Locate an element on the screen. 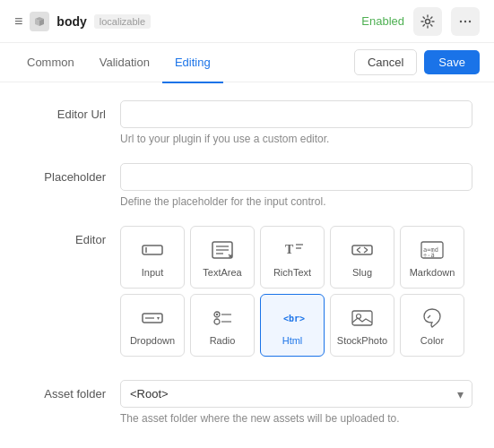 The image size is (494, 448). editor-option-stockphoto: StockPhoto is located at coordinates (362, 325).